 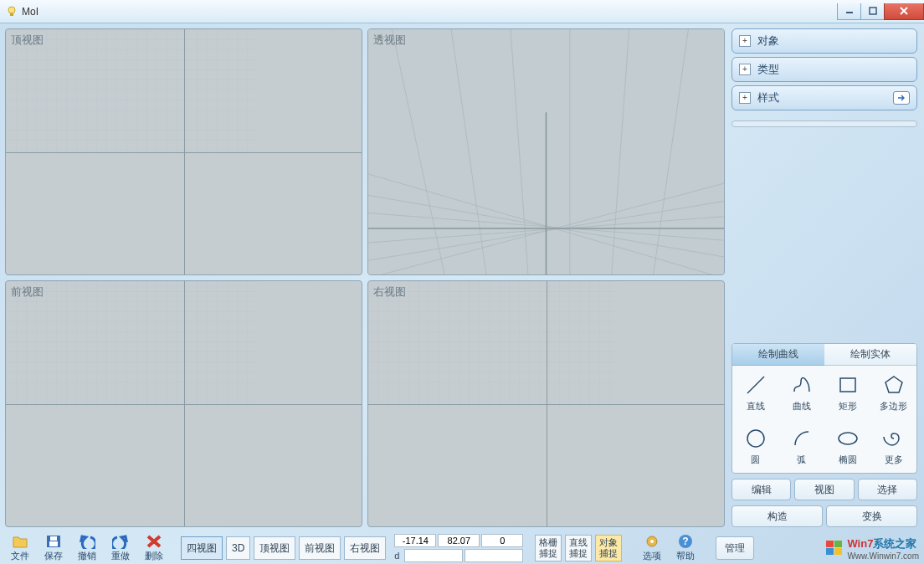 What do you see at coordinates (883, 556) in the screenshot?
I see `watermark-url: Www.Winwin7.com` at bounding box center [883, 556].